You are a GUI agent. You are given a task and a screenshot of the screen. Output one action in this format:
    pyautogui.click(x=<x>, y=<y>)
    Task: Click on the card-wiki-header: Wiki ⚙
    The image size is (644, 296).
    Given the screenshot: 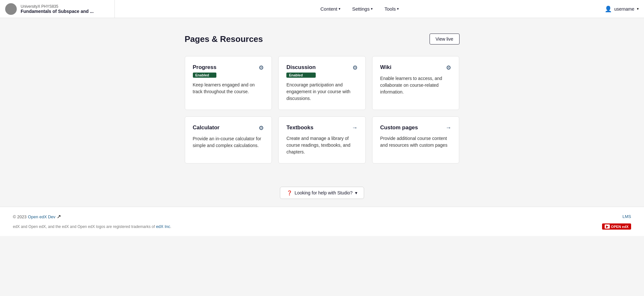 What is the action you would take?
    pyautogui.click(x=416, y=68)
    